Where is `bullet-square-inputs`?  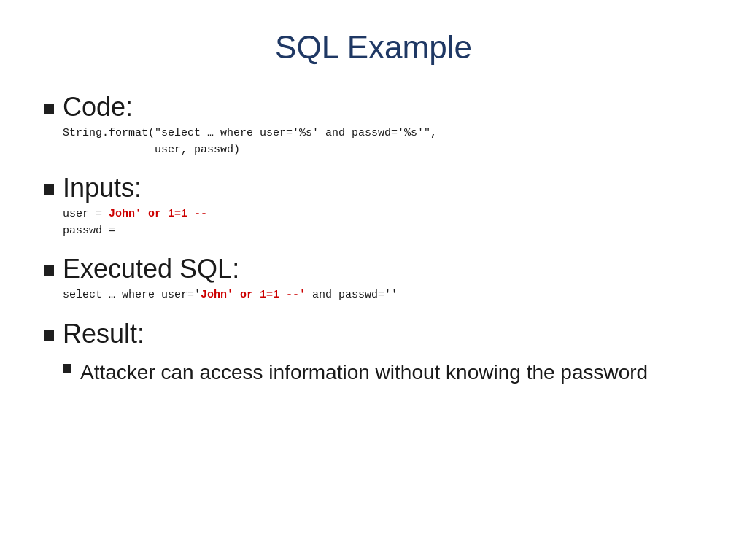 bullet-square-inputs is located at coordinates (49, 190).